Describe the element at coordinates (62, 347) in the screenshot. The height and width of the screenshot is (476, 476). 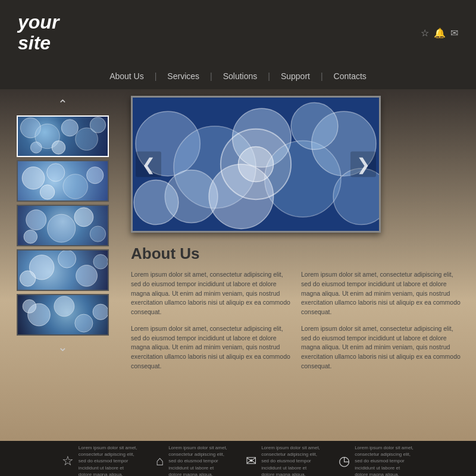
I see `thumb-next-arrow: ⌄` at that location.